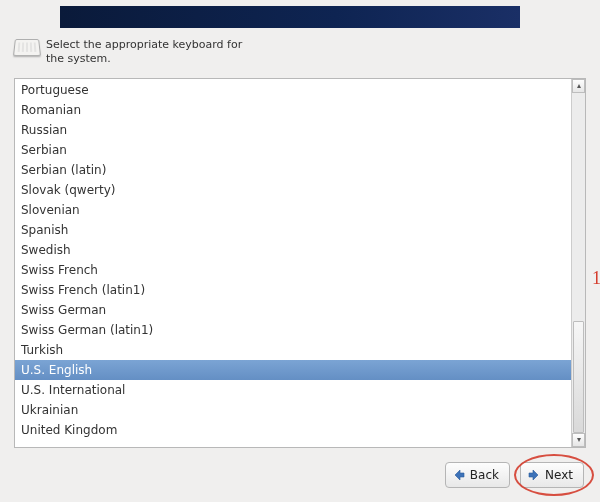  Describe the element at coordinates (293, 370) in the screenshot. I see `list-item: U.S. English` at that location.